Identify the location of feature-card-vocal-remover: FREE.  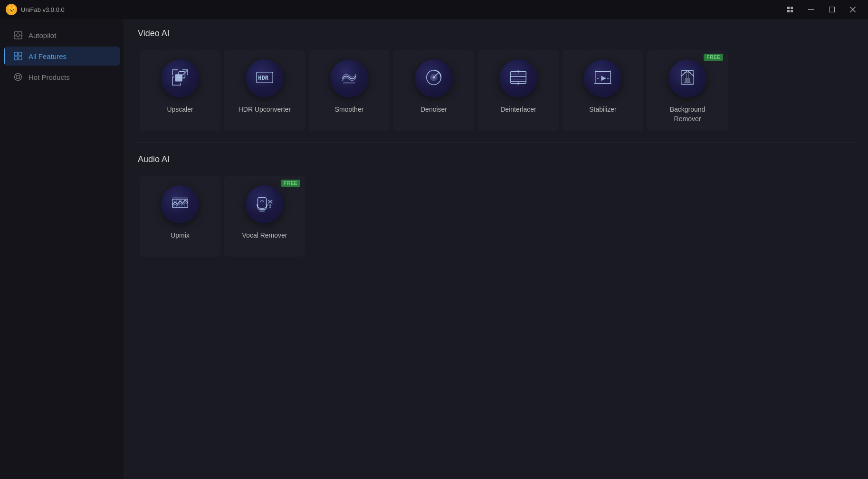
(265, 216).